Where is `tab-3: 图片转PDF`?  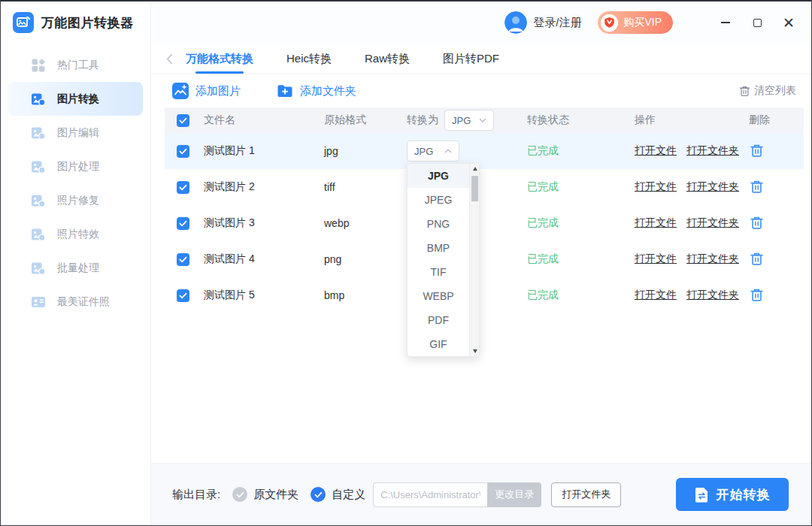 tab-3: 图片转PDF is located at coordinates (471, 59).